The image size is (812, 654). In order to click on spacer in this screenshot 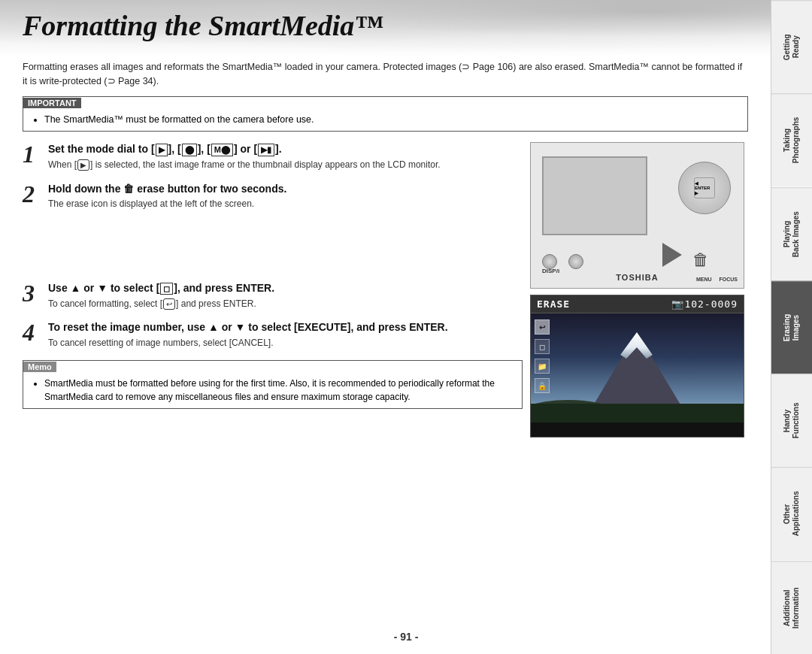, I will do `click(272, 251)`.